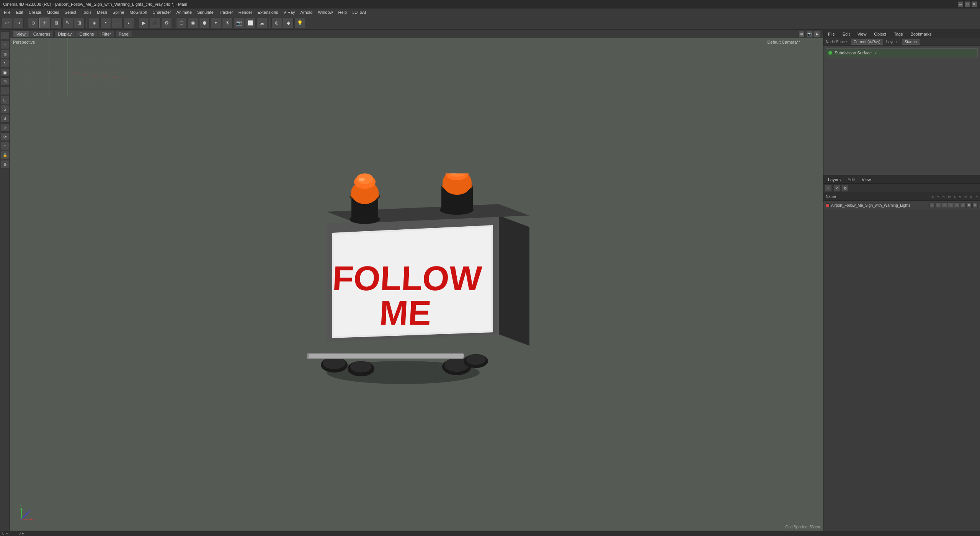 The height and width of the screenshot is (536, 980). Describe the element at coordinates (68, 23) in the screenshot. I see `rotate-tool-button: ↻` at that location.